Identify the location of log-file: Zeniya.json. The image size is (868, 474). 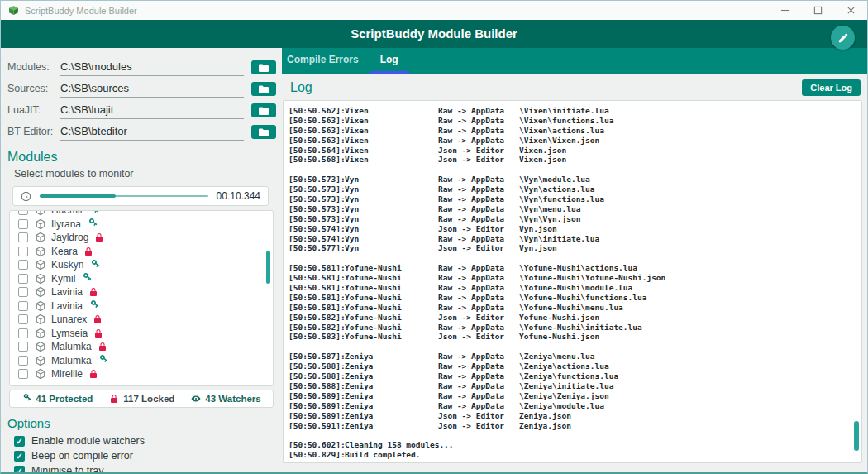
(690, 416).